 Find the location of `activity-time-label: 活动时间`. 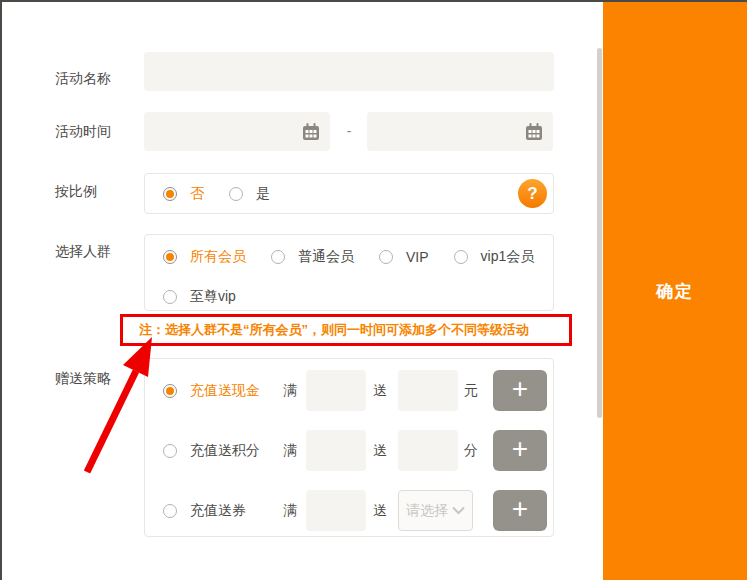

activity-time-label: 活动时间 is located at coordinates (83, 131).